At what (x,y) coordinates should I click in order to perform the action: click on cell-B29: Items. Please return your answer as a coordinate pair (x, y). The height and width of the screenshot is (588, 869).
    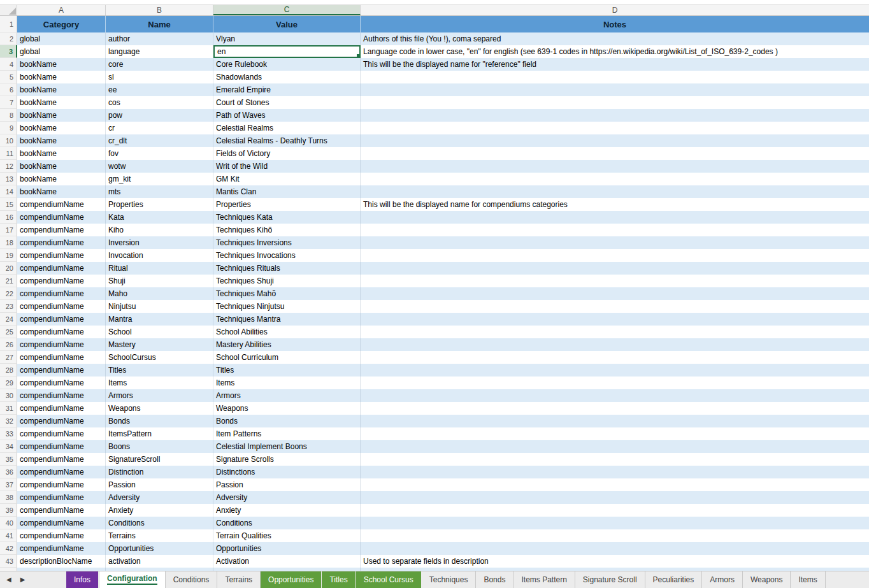
    Looking at the image, I should click on (159, 383).